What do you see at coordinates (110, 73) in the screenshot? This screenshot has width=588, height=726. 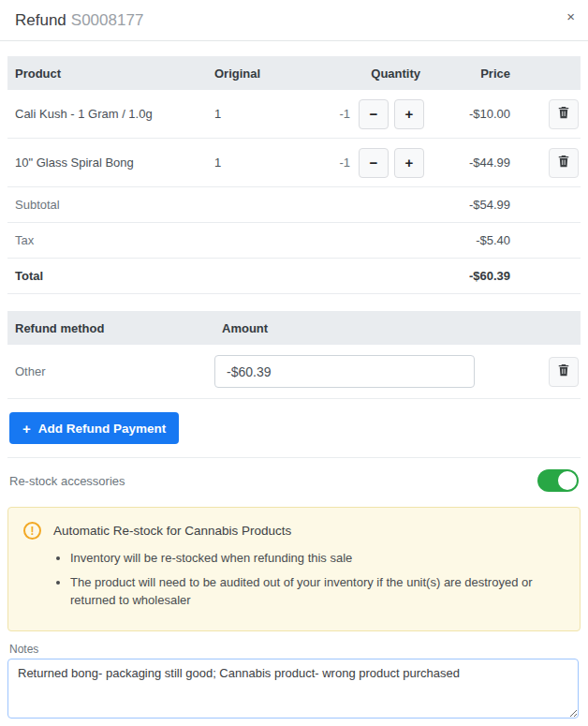 I see `header-product: Product` at bounding box center [110, 73].